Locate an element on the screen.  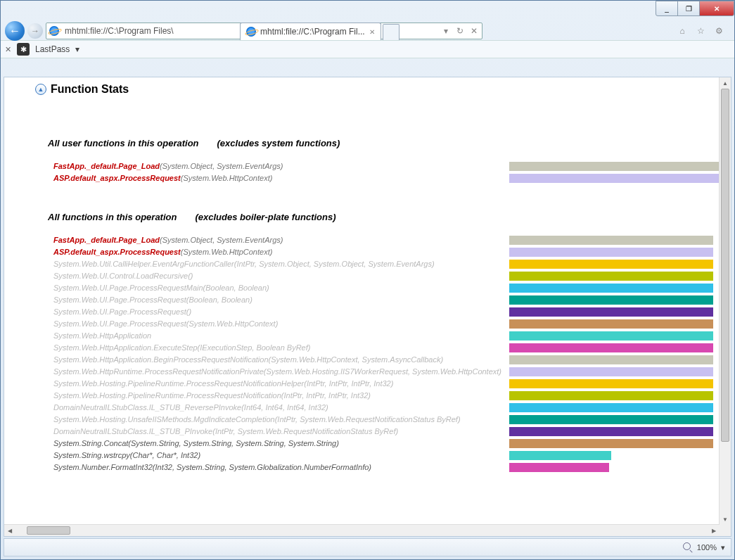
function-name: System.Web.UI.Control.LoadRecursive() is located at coordinates (281, 276).